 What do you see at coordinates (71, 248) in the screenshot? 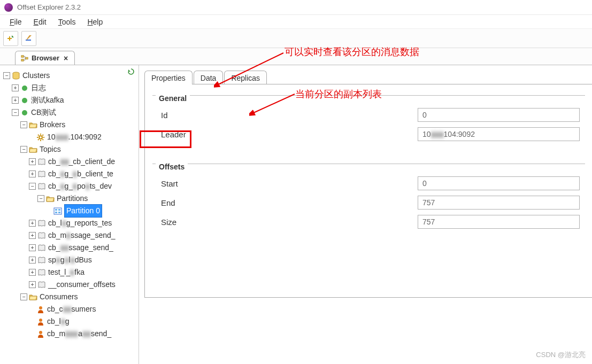
I see `tree-topic-item: +cb_▮▮ssage_send_` at bounding box center [71, 248].